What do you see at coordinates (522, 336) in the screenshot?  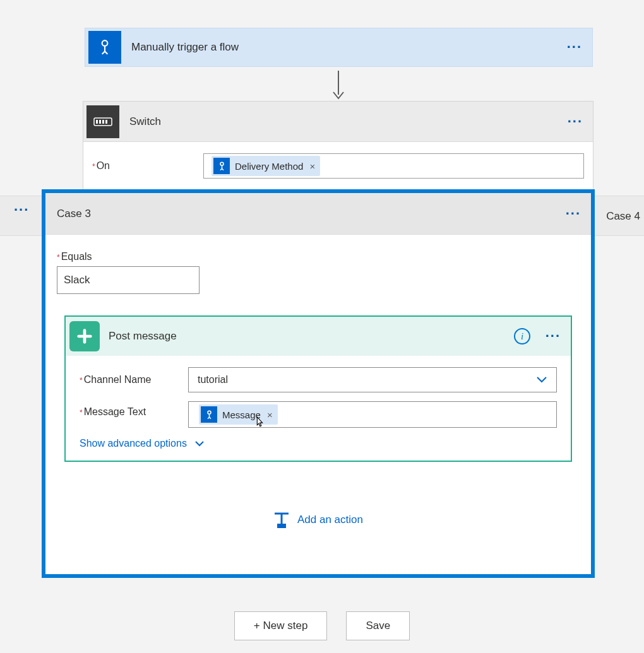 I see `info-icon: i` at bounding box center [522, 336].